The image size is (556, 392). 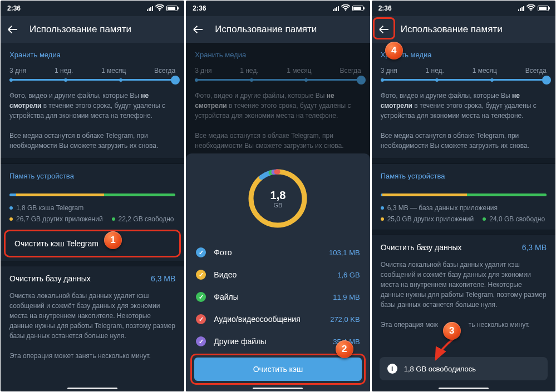 What do you see at coordinates (92, 217) in the screenshot?
I see `storage-legend: 1,8 GB кэша Telegram 26,7 GB других прил…` at bounding box center [92, 217].